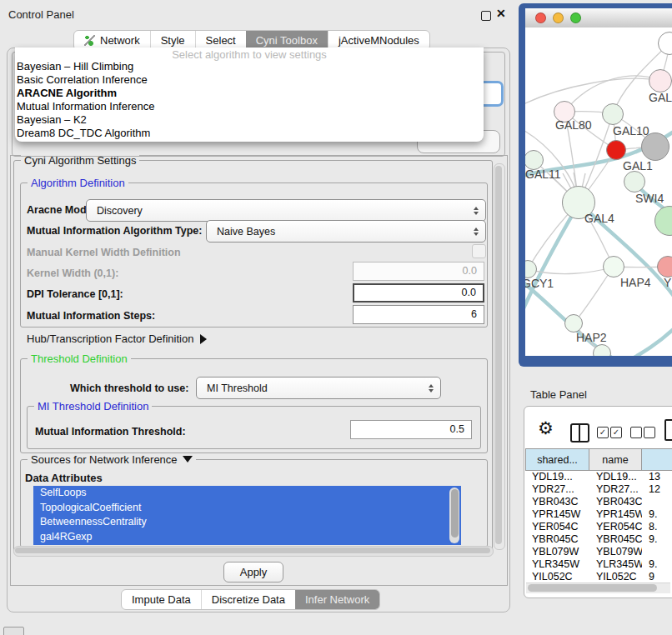  I want to click on zoom-traffic-icon, so click(575, 18).